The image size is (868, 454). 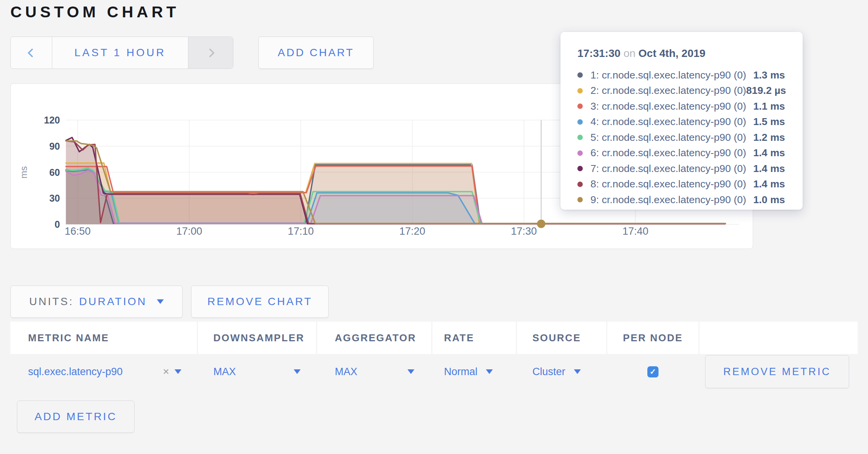 I want to click on series-name: 9: cr.node.sql.exec.latency-p90 (0), so click(x=672, y=200).